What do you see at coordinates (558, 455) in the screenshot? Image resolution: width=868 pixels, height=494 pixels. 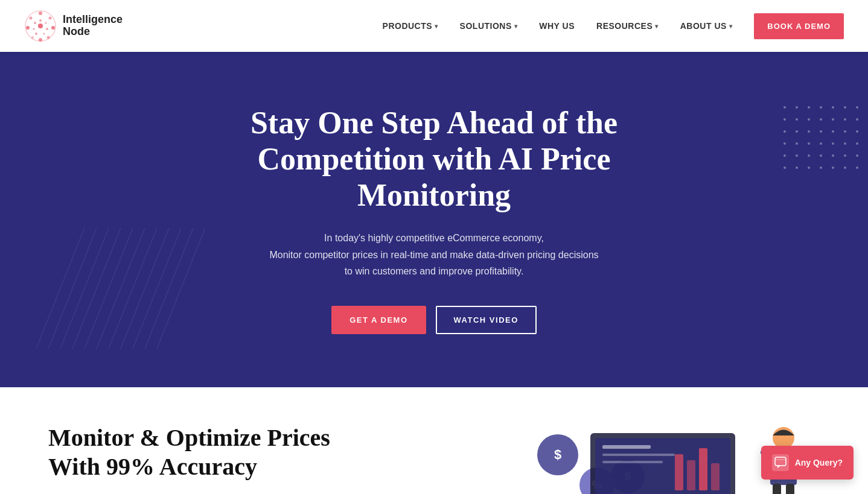 I see `dollar-circle-1: $` at bounding box center [558, 455].